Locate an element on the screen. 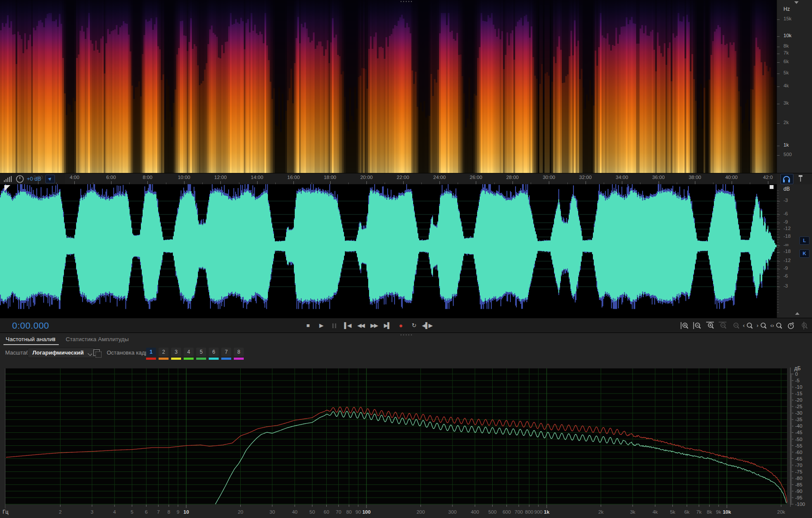  stop-button: ■ is located at coordinates (308, 325).